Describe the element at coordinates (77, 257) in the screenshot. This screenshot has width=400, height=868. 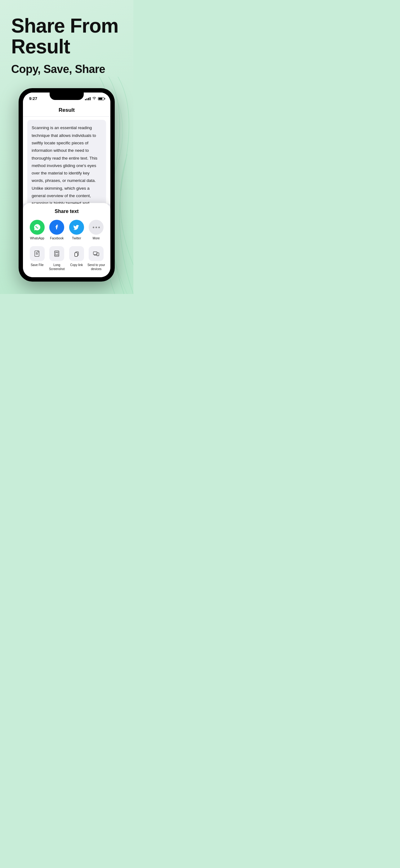
I see `copy-link-button: Copy link` at that location.